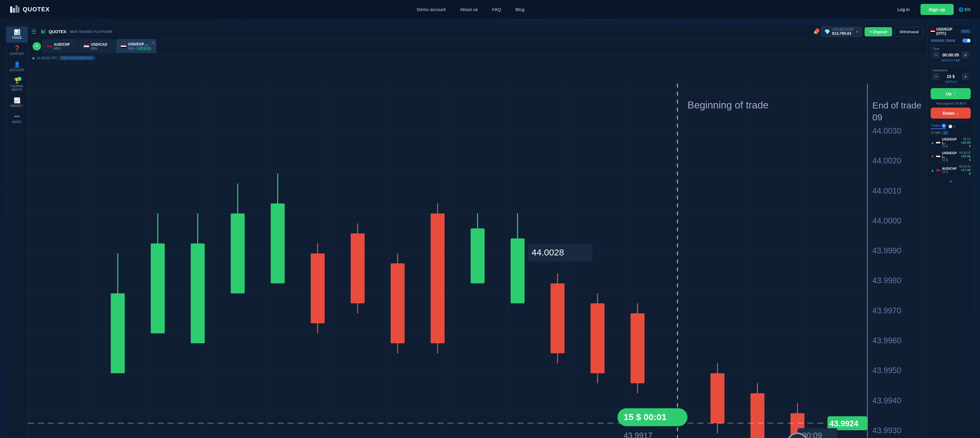 The width and height of the screenshot is (980, 438). What do you see at coordinates (827, 32) in the screenshot?
I see `diamond-icon: 💎` at bounding box center [827, 32].